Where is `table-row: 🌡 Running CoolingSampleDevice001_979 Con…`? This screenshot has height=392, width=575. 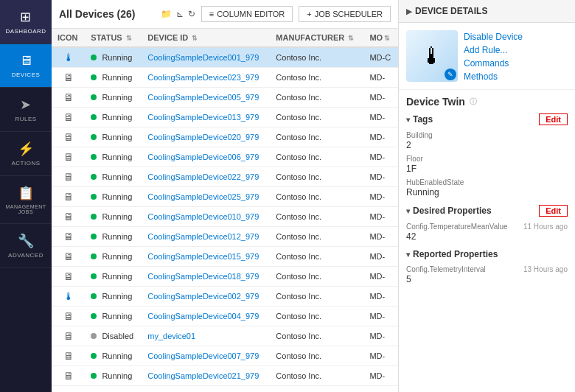 table-row: 🌡 Running CoolingSampleDevice001_979 Con… is located at coordinates (225, 57).